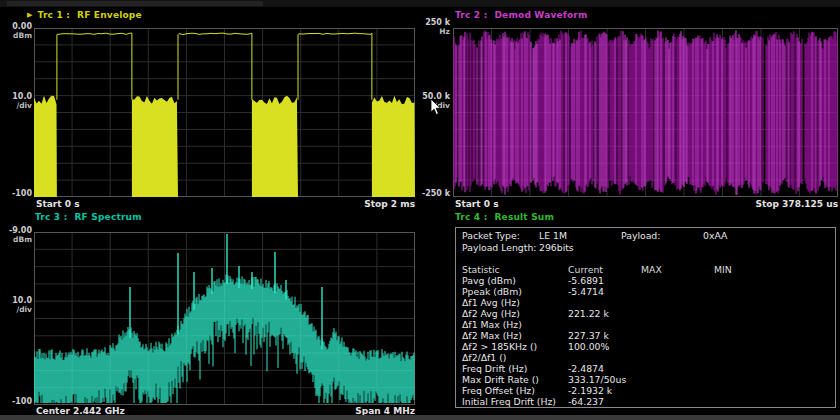 The height and width of the screenshot is (420, 840). I want to click on stat-name: Freq Drift (Hz), so click(494, 368).